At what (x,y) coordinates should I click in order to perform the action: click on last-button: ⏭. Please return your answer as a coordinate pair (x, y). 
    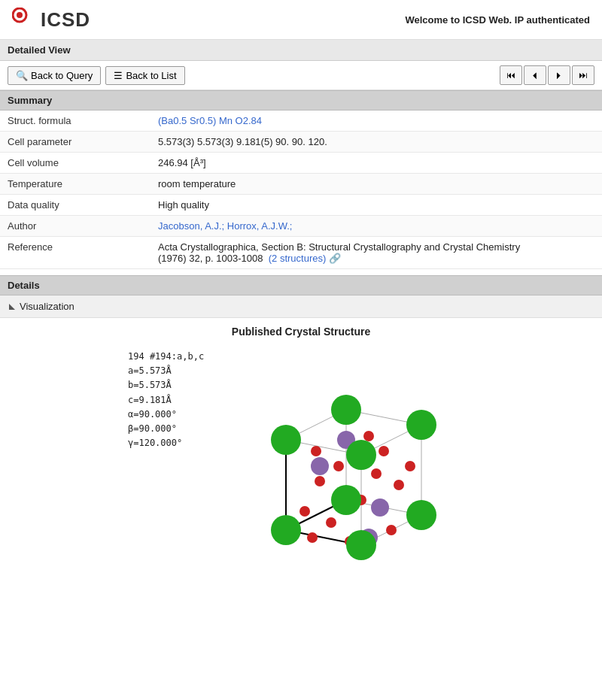
    Looking at the image, I should click on (583, 75).